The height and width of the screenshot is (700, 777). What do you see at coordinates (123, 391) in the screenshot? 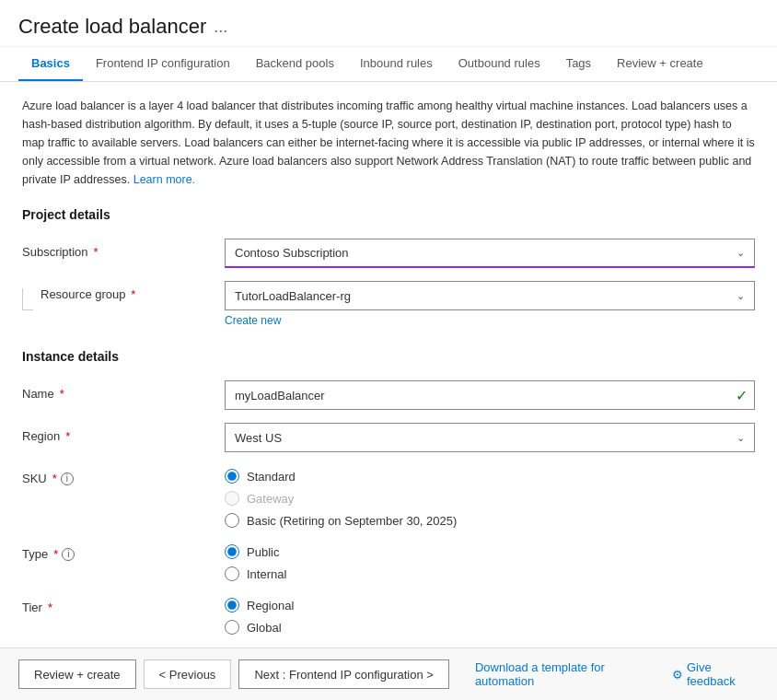
I see `name-label: Name *` at bounding box center [123, 391].